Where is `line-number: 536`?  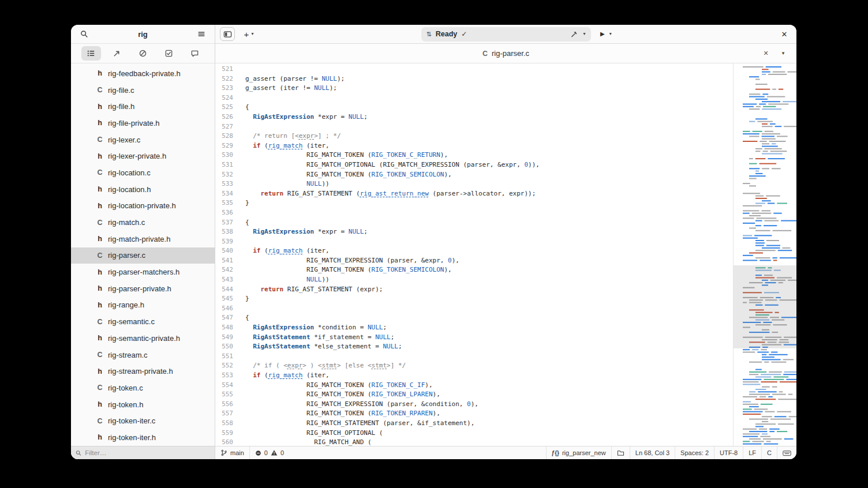 line-number: 536 is located at coordinates (224, 213).